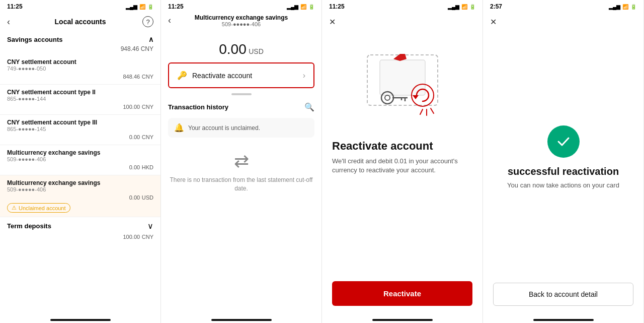 The height and width of the screenshot is (323, 644). What do you see at coordinates (80, 197) in the screenshot?
I see `account-item-multi-usd: Multicurrency exchange savings 509-●●●●●…` at bounding box center [80, 197].